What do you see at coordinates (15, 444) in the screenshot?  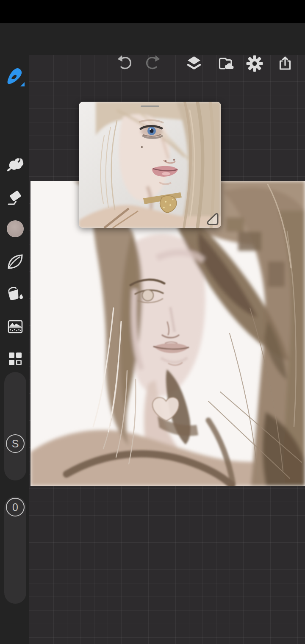 I see `brush-size-slider-handle: S` at bounding box center [15, 444].